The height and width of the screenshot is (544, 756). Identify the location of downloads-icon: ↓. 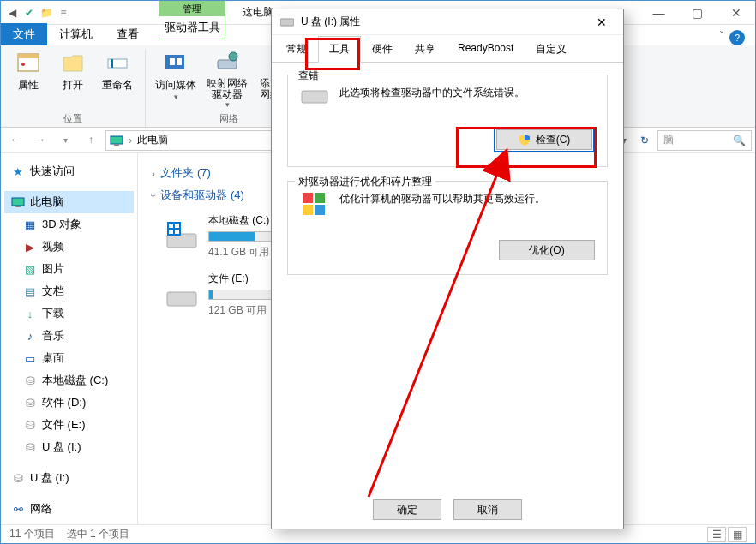
(30, 314).